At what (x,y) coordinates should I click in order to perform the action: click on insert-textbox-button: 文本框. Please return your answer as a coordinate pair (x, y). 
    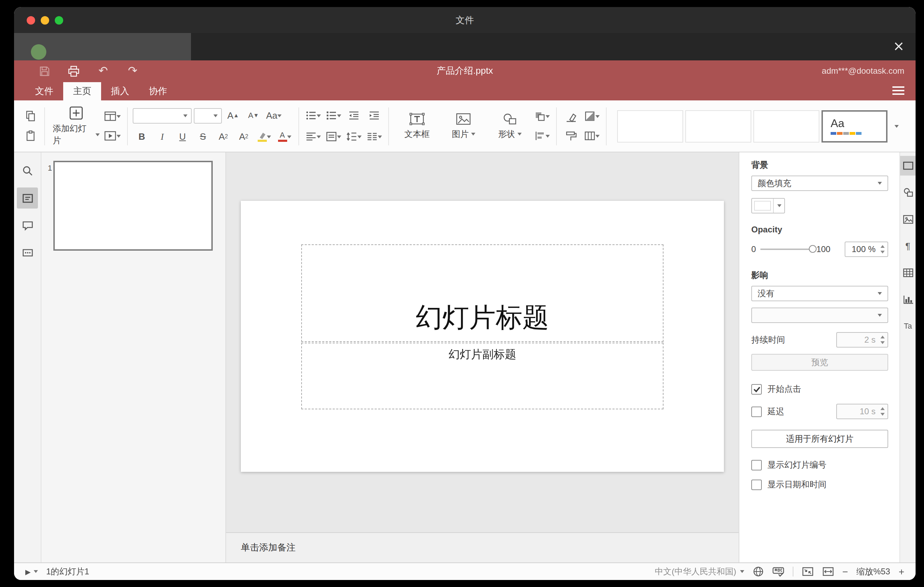
    Looking at the image, I should click on (417, 126).